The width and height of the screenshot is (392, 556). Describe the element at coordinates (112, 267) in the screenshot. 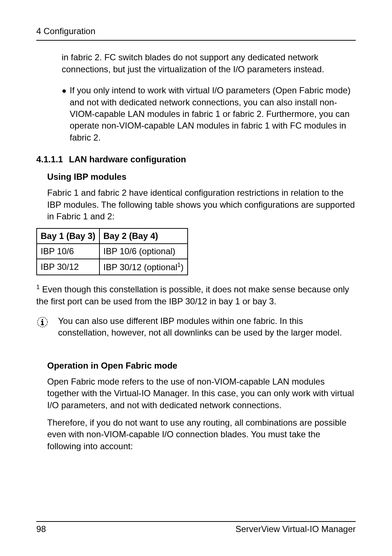

I see `table-row: IBP 30/12 IBP 30/12 (optional1)` at that location.